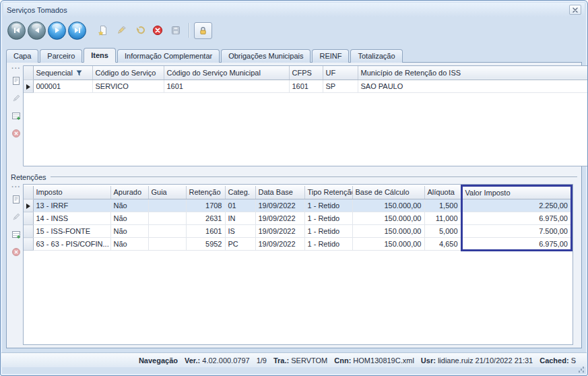 The height and width of the screenshot is (376, 588). I want to click on cell: 5,000, so click(443, 232).